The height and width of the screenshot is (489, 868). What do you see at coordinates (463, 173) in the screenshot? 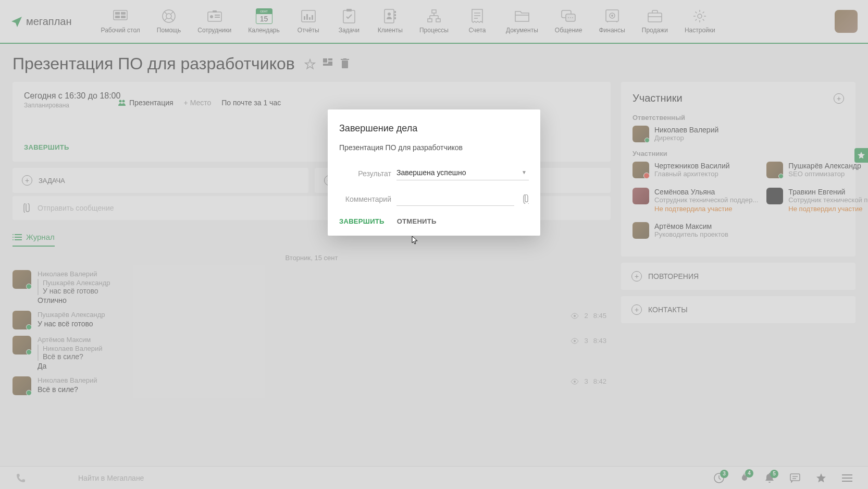
I see `result-dropdown: Завершена успешно ▼` at bounding box center [463, 173].